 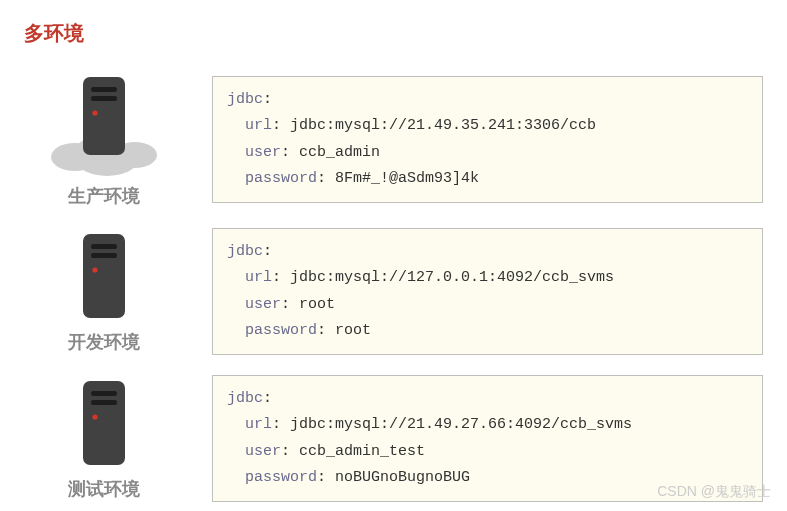 I want to click on jdbc-url-val: jdbc:mysql://21.49.27.66:4092/ccb_svms, so click(x=461, y=424).